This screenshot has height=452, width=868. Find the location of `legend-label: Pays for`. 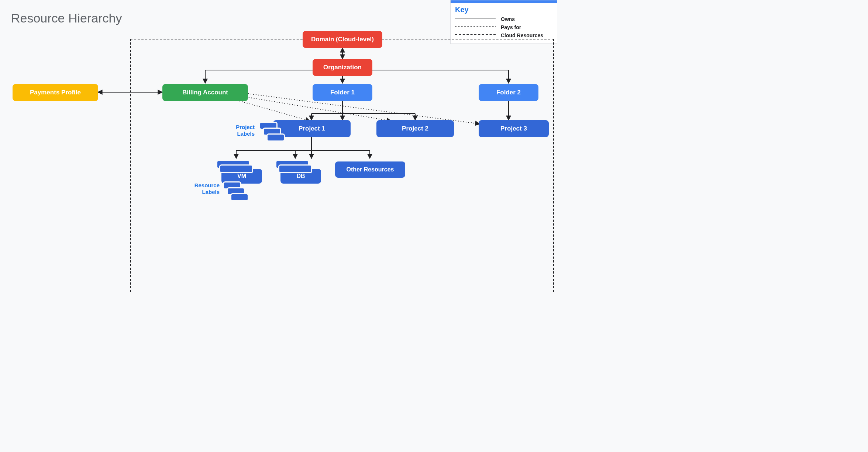

legend-label: Pays for is located at coordinates (527, 27).